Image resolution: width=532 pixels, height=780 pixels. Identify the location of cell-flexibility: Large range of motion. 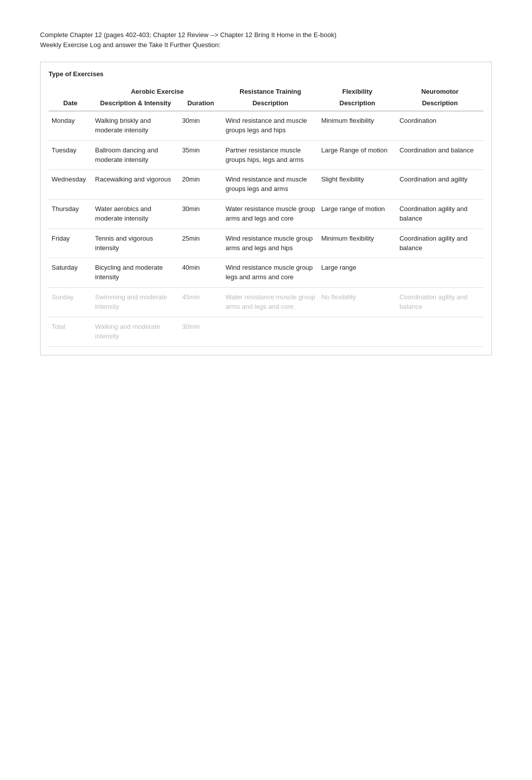
(357, 215).